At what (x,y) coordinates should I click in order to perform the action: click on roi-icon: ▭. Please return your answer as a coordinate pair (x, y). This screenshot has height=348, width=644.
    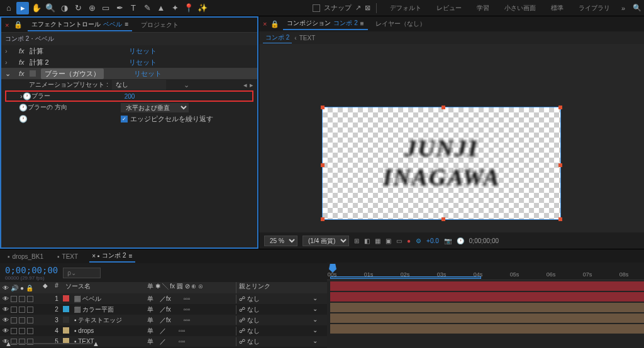
    Looking at the image, I should click on (399, 241).